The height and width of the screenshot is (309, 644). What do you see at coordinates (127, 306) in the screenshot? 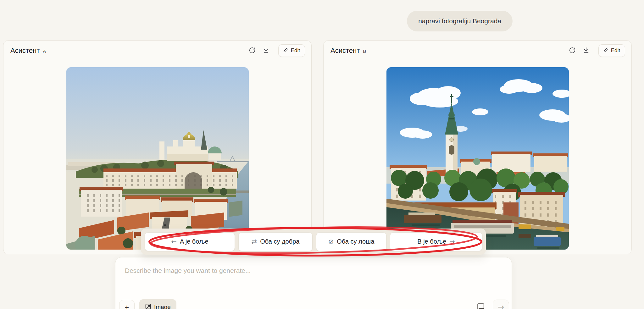
I see `plus-icon: +` at bounding box center [127, 306].